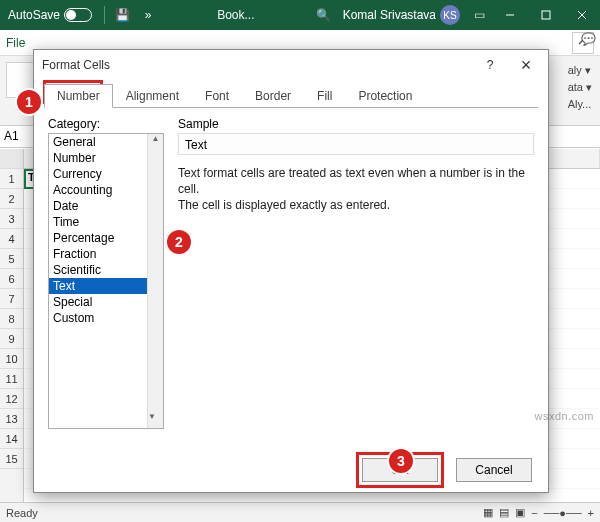 Image resolution: width=600 pixels, height=522 pixels. Describe the element at coordinates (236, 15) in the screenshot. I see `document-title: Book...` at that location.